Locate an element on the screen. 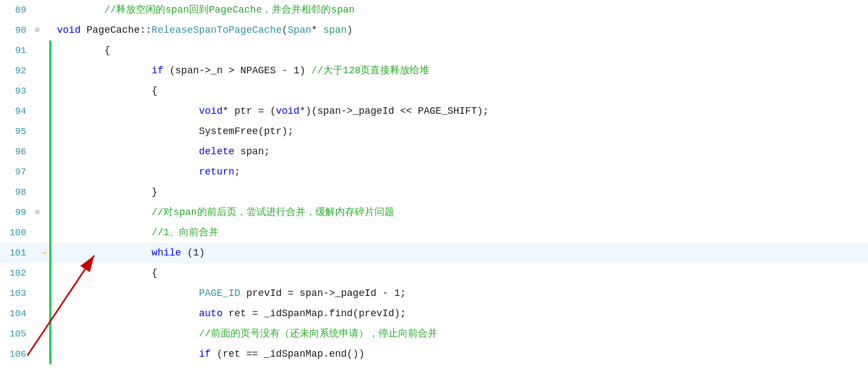 This screenshot has width=868, height=372. code-line: 90⊟void PageCache::ReleaseSpanToPageCach… is located at coordinates (434, 31).